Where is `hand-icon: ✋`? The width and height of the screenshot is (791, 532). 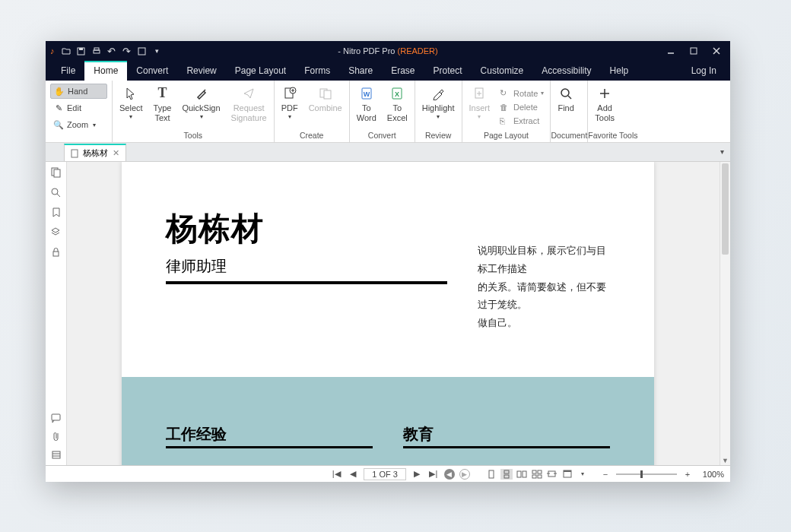
hand-icon: ✋ is located at coordinates (59, 91).